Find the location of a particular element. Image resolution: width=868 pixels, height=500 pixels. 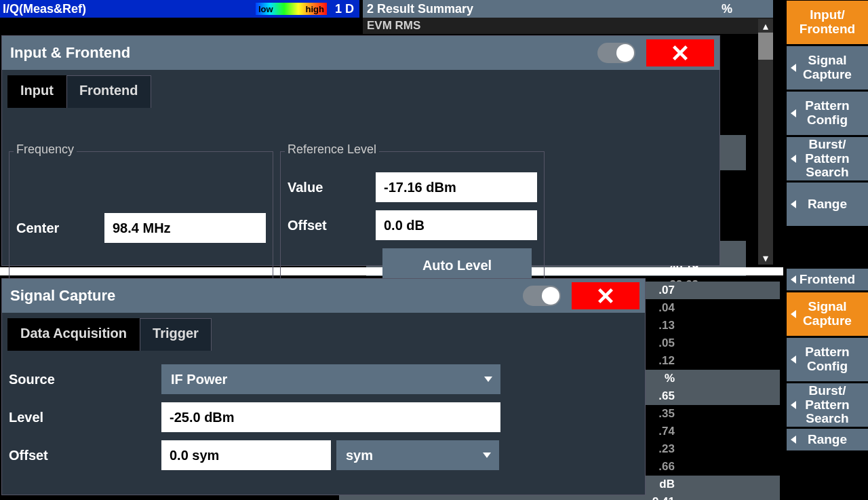

scroll-up-icon: ▴ is located at coordinates (766, 26).